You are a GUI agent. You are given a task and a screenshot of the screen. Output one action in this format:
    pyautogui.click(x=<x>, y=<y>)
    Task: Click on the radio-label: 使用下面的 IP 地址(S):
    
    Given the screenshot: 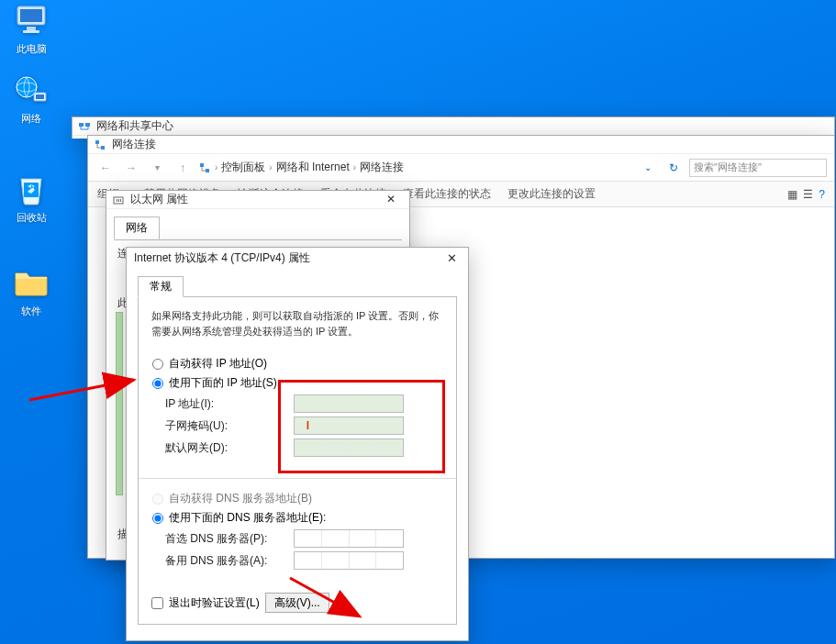 What is the action you would take?
    pyautogui.click(x=224, y=383)
    